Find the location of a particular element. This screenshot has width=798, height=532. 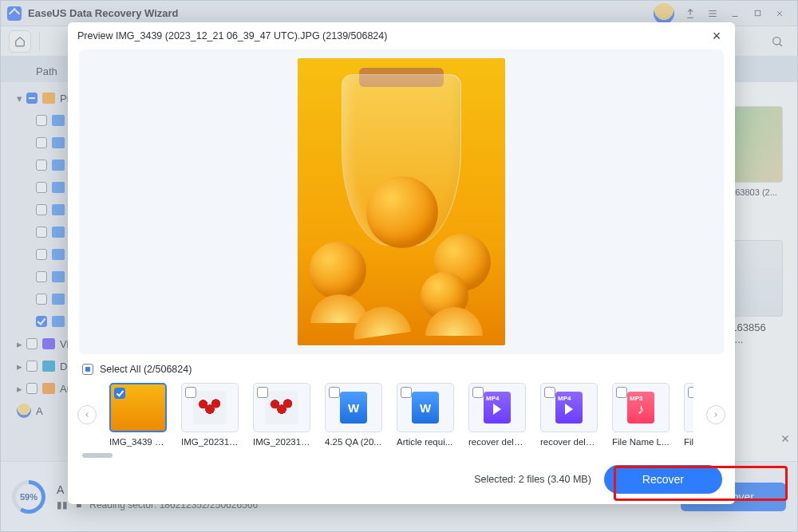

modal-footer: Selected: 2 files (3.40 MB) Recover is located at coordinates (401, 482).